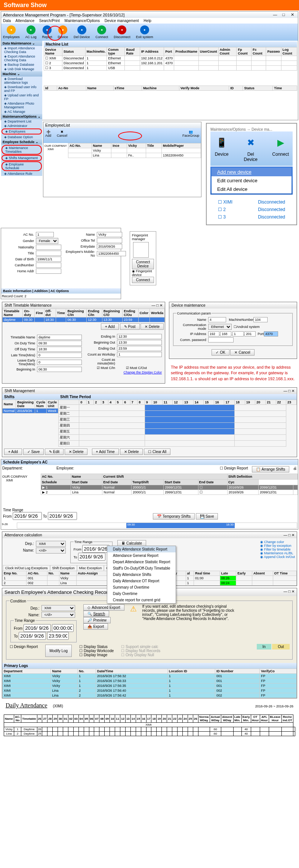 The image size is (299, 868). I want to click on connect-device-button: Connect Device, so click(143, 264).